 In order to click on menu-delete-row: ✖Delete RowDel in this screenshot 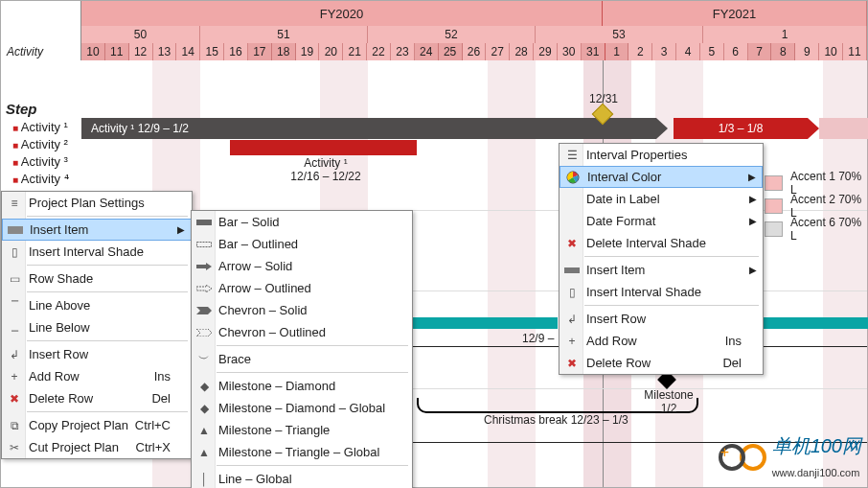, I will do `click(97, 399)`.